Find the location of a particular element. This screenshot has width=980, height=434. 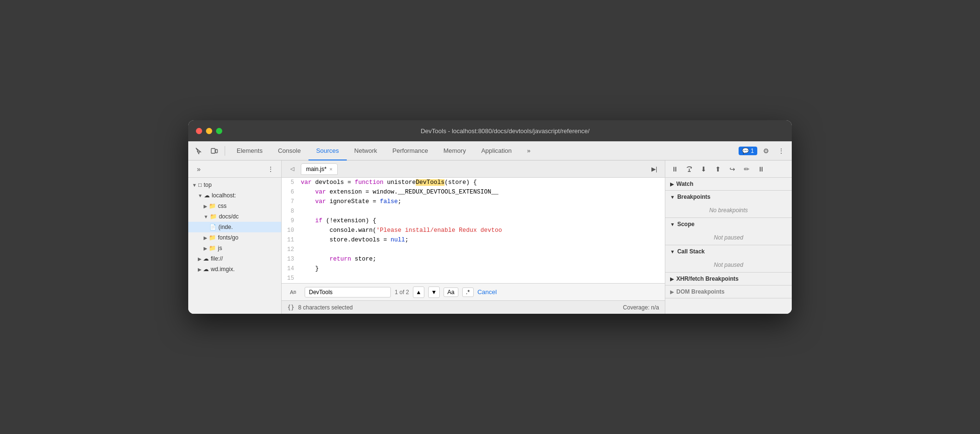

dom-label: DOM Breakpoints is located at coordinates (700, 292).